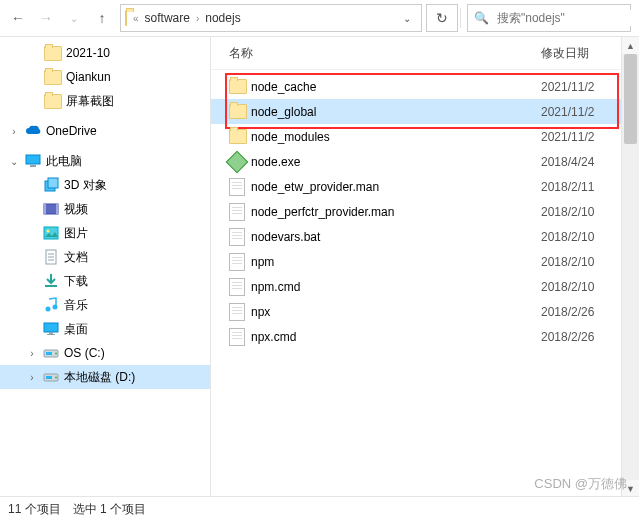  What do you see at coordinates (51, 305) in the screenshot?
I see `music-icon` at bounding box center [51, 305].